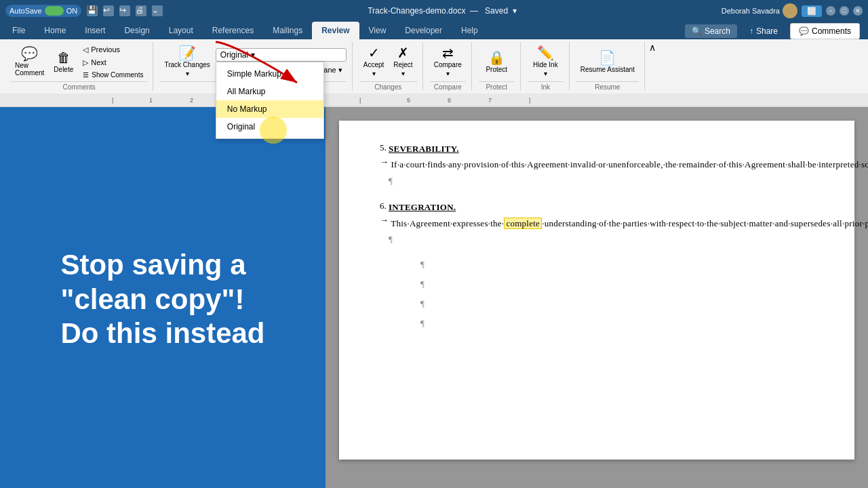 The height and width of the screenshot is (488, 868). What do you see at coordinates (374, 73) in the screenshot?
I see `accept-arrow: ▾` at bounding box center [374, 73].